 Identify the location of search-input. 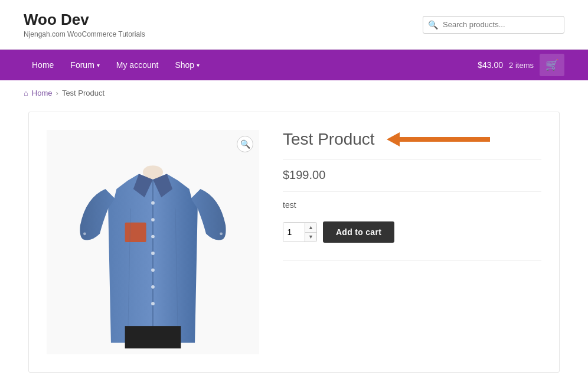
(503, 25).